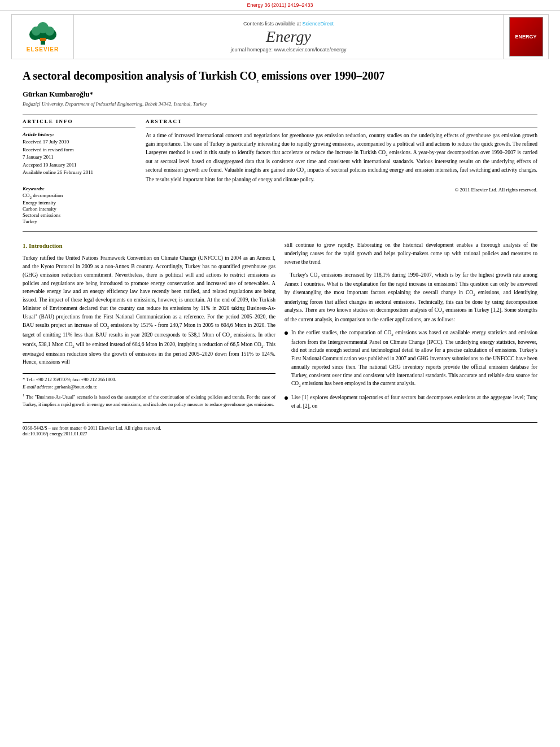  Describe the element at coordinates (46, 246) in the screenshot. I see `section-name: Introduction` at that location.